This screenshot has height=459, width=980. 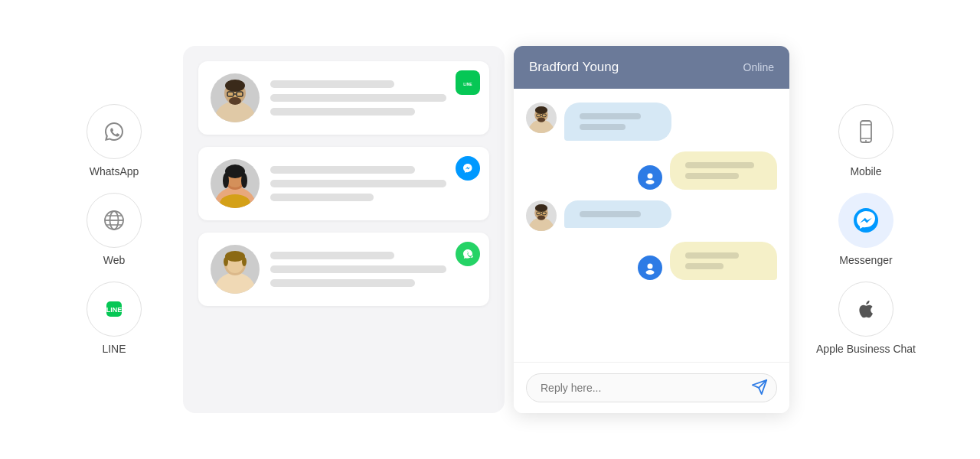 What do you see at coordinates (115, 260) in the screenshot?
I see `web-label: Web` at bounding box center [115, 260].